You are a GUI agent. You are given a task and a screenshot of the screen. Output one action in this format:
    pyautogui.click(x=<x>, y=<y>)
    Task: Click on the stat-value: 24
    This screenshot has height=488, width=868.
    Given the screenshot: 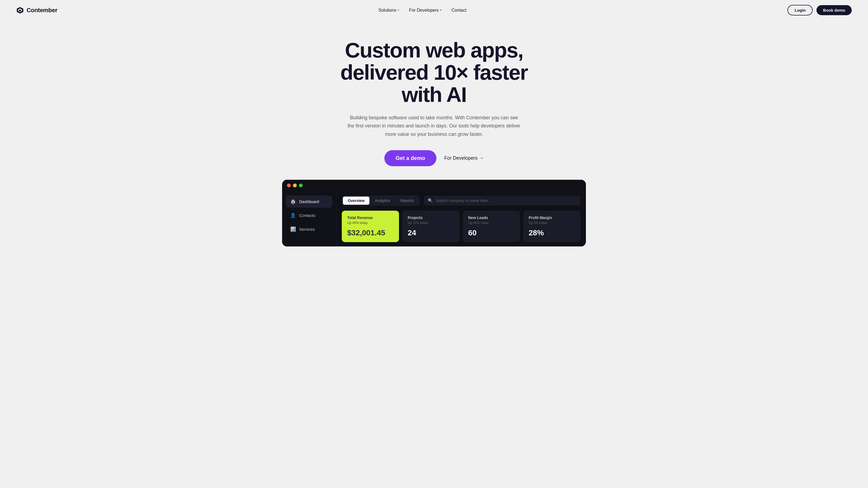 What is the action you would take?
    pyautogui.click(x=431, y=233)
    